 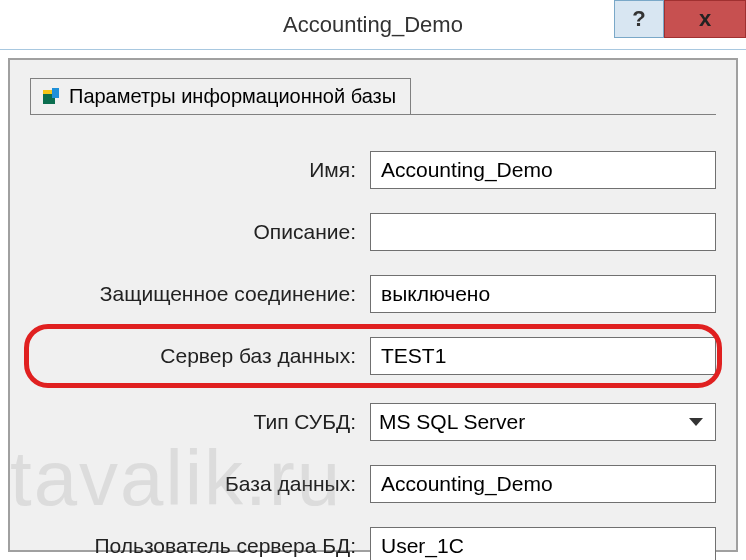 I want to click on row-db-server: Сервер баз данных:, so click(x=373, y=356).